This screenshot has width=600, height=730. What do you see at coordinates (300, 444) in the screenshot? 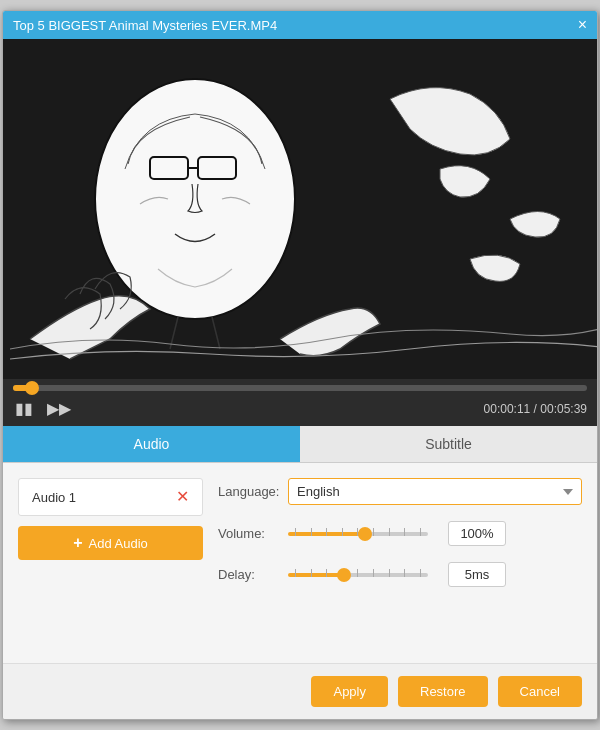
I see `tabs: Audio Subtitle` at bounding box center [300, 444].